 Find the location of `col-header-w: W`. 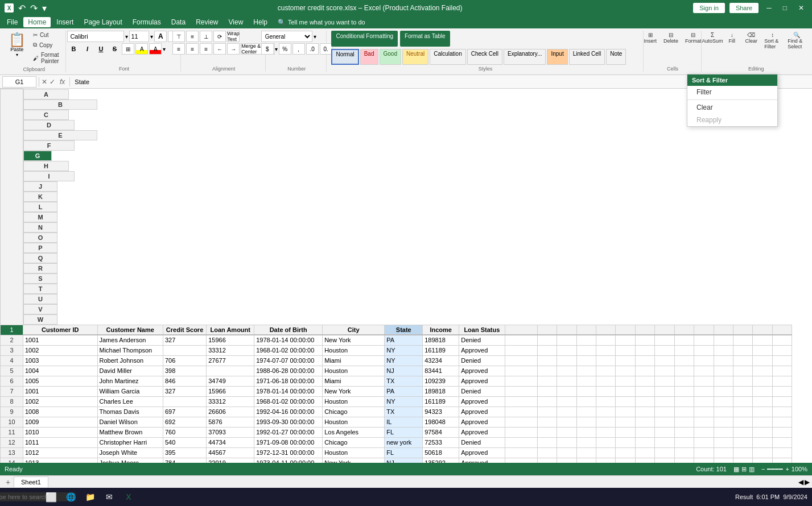

col-header-w: W is located at coordinates (40, 320).